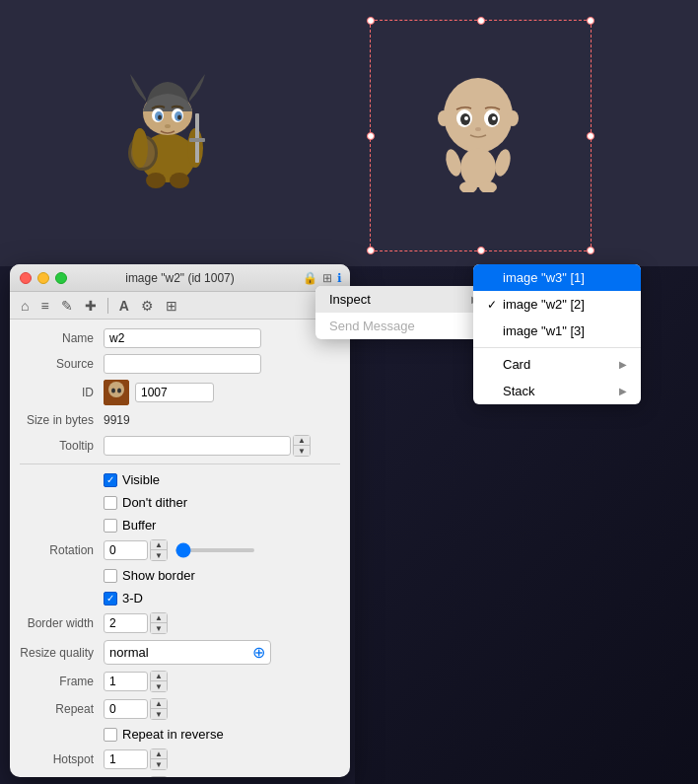 The height and width of the screenshot is (784, 698). What do you see at coordinates (215, 550) in the screenshot?
I see `rotation-slider` at bounding box center [215, 550].